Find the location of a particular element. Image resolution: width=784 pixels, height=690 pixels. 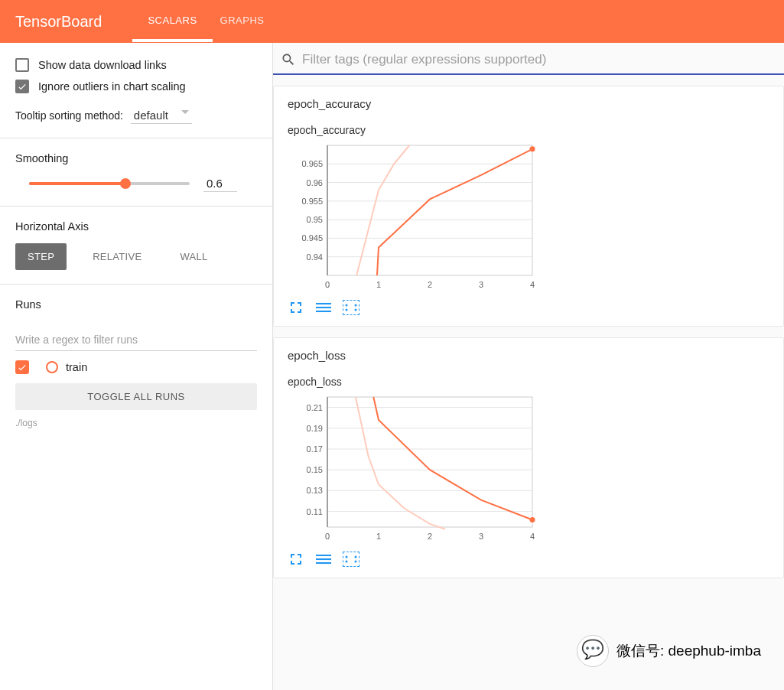

svg-text: 0.965 is located at coordinates (312, 164).